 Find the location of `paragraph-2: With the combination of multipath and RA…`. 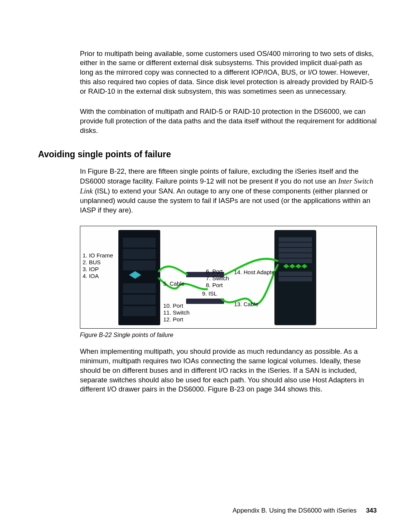

paragraph-2: With the combination of multipath and RA… is located at coordinates (228, 121).